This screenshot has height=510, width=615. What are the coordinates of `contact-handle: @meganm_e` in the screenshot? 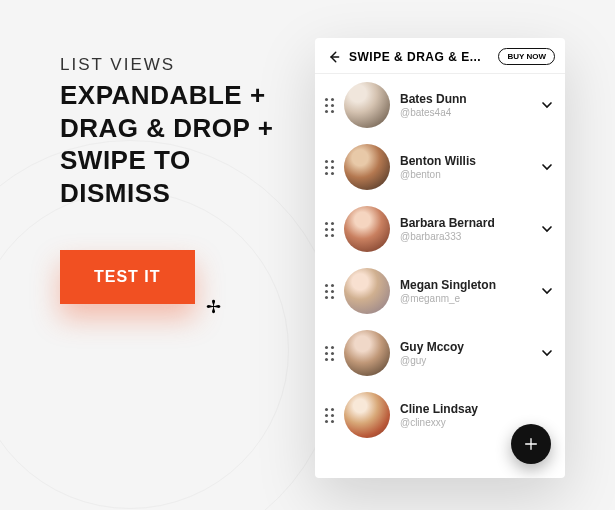 It's located at (464, 298).